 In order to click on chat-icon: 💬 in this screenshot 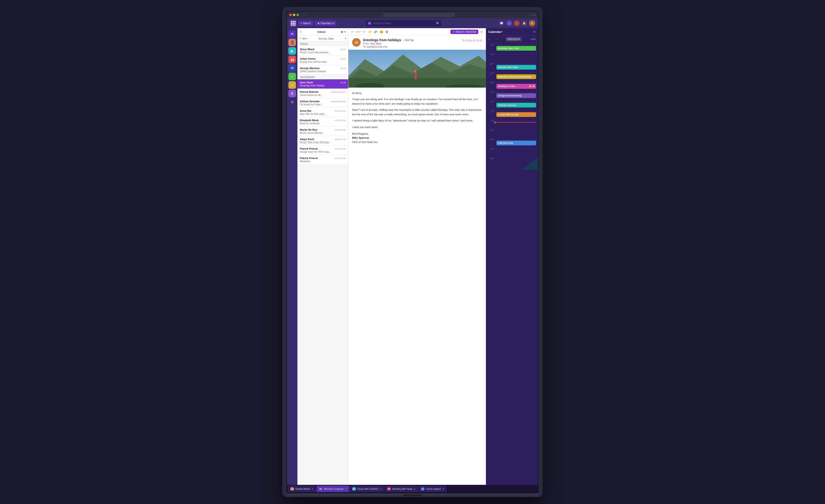, I will do `click(502, 23)`.